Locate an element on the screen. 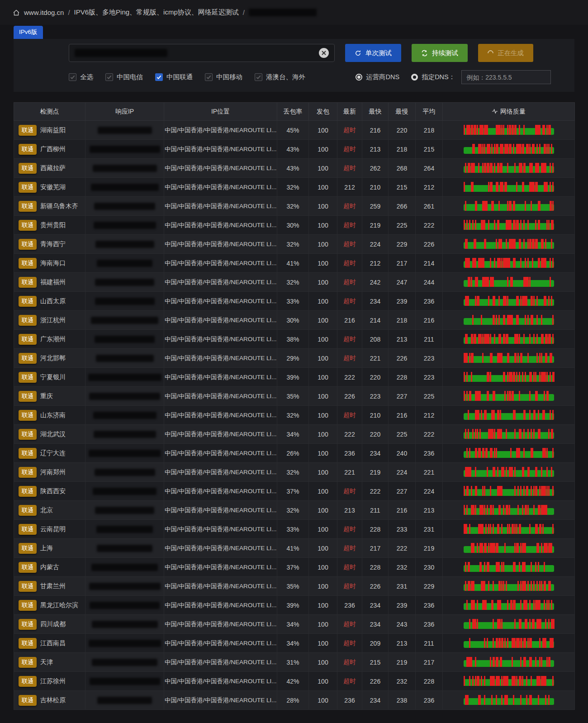 The width and height of the screenshot is (588, 723). dns-radio: 运营商DNS is located at coordinates (377, 77).